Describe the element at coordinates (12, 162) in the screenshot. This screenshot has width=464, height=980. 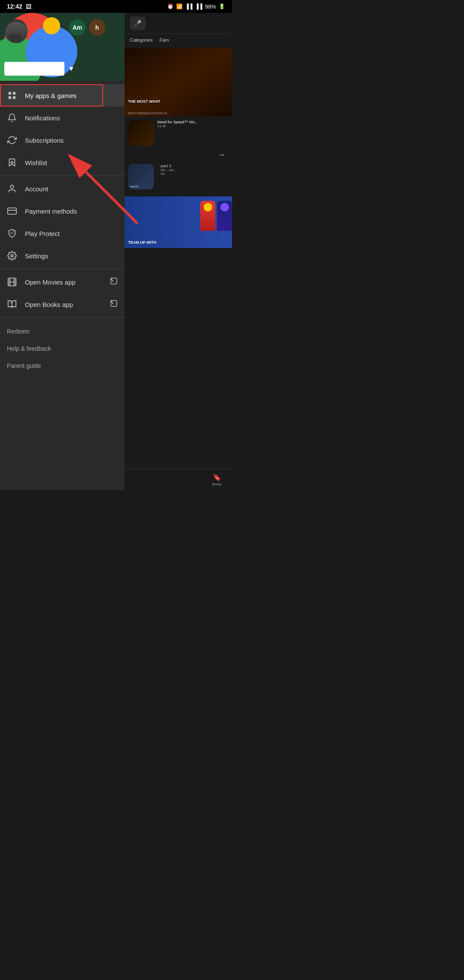
I see `bookmark-icon` at that location.